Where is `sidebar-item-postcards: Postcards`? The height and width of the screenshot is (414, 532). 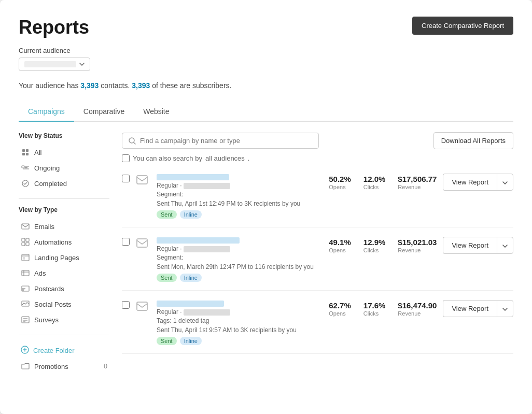 sidebar-item-postcards: Postcards is located at coordinates (64, 289).